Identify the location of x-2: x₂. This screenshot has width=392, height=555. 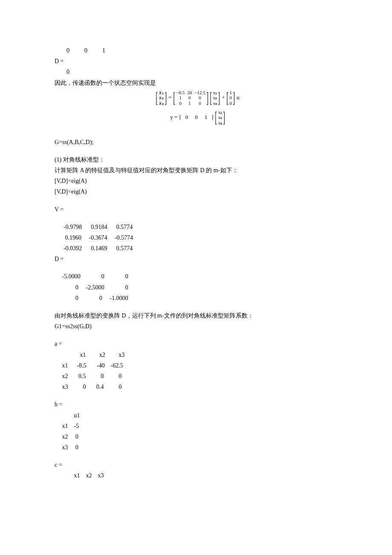
(215, 98).